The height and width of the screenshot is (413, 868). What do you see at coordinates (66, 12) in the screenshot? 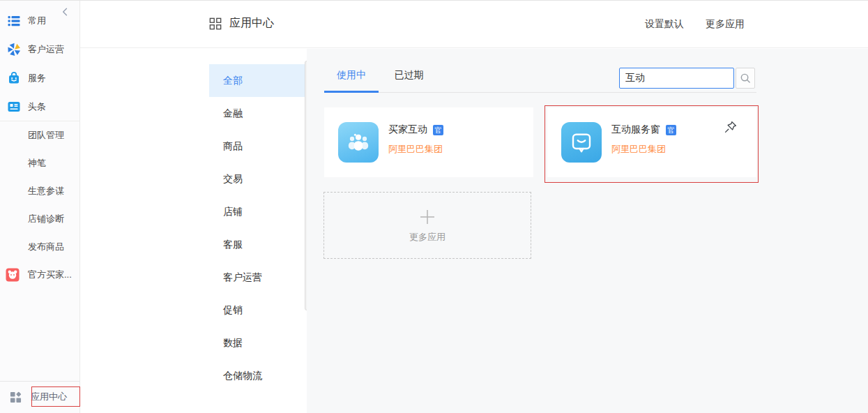
I see `collapse-sidebar-button` at bounding box center [66, 12].